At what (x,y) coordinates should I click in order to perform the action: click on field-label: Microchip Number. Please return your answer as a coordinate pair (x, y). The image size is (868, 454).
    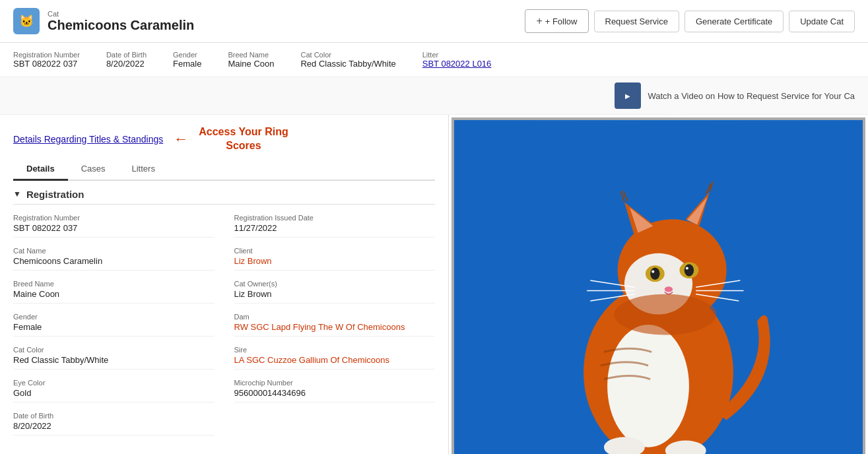
    Looking at the image, I should click on (335, 383).